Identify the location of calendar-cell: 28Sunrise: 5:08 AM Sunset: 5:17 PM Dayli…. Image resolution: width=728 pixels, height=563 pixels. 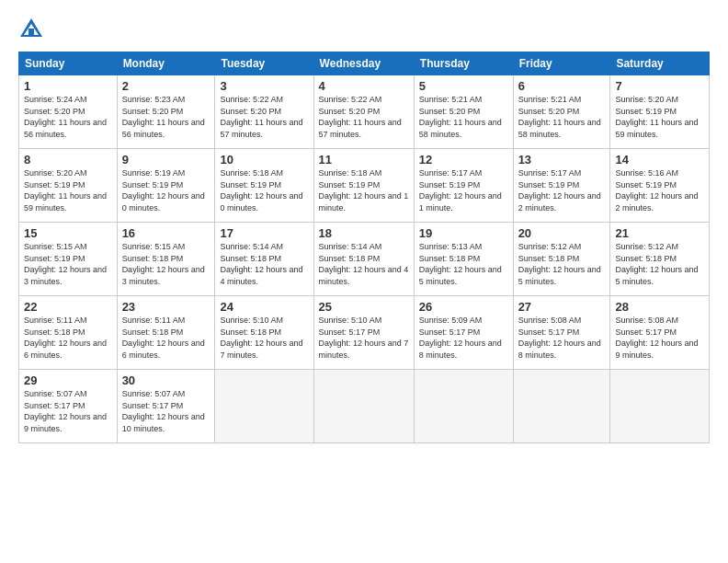
(660, 333).